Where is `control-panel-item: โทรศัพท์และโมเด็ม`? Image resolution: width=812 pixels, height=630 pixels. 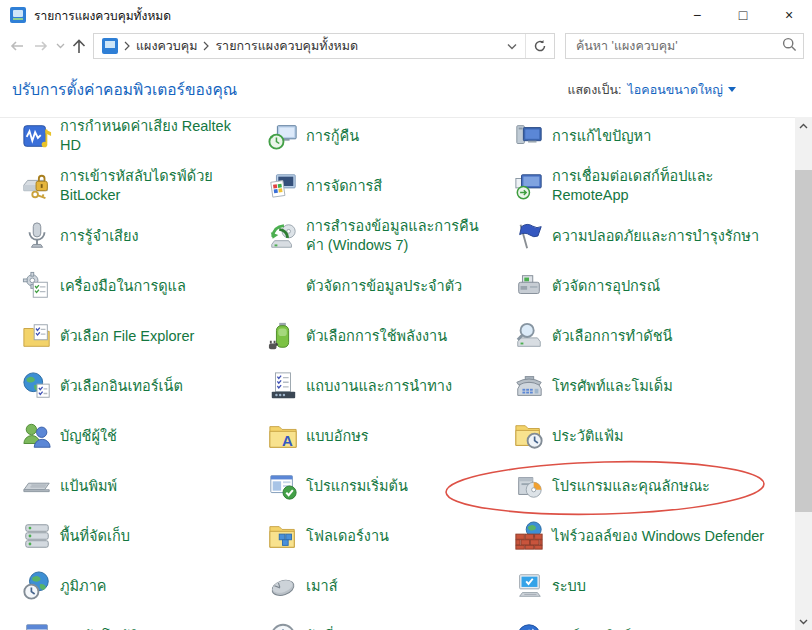
control-panel-item: โทรศัพท์และโมเด็ม is located at coordinates (649, 380).